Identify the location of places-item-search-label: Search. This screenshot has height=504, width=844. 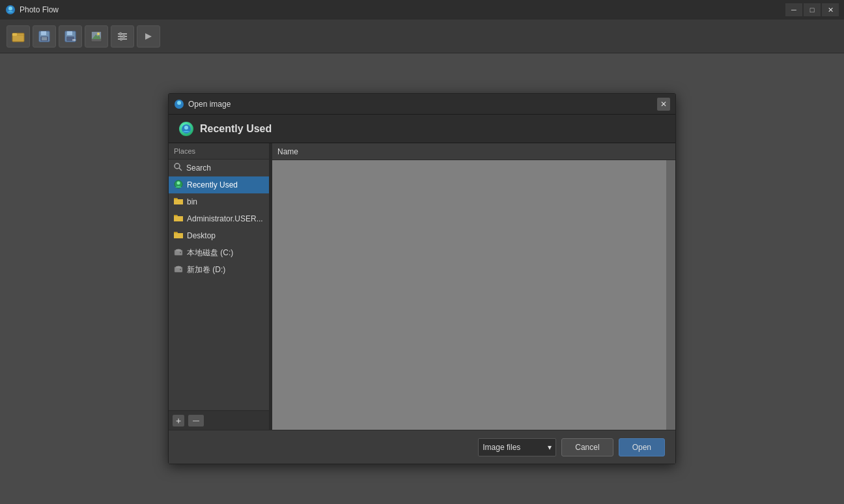
(199, 168).